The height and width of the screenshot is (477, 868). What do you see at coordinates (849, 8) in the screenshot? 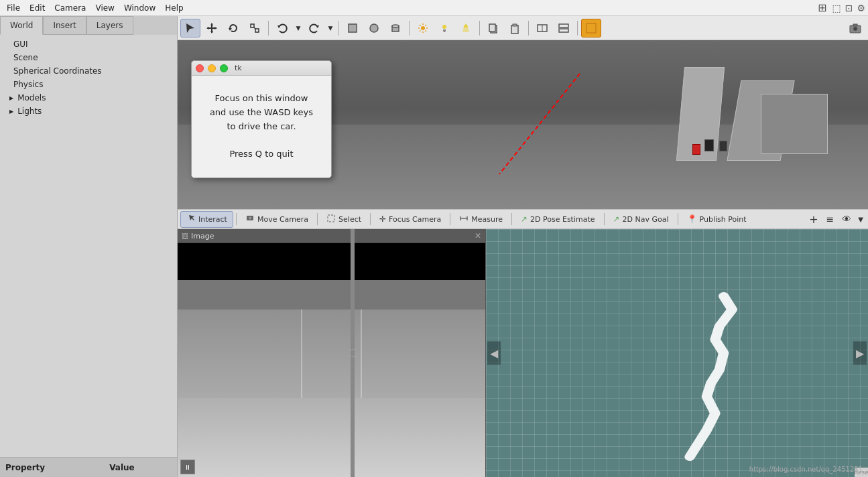
I see `toolbar-right-icon3: ⊡` at bounding box center [849, 8].